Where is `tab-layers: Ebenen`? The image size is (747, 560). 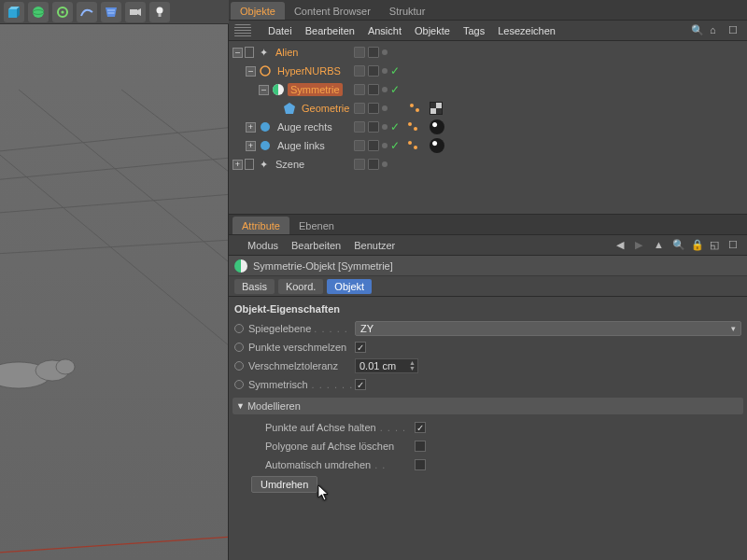
tab-layers: Ebenen is located at coordinates (317, 226).